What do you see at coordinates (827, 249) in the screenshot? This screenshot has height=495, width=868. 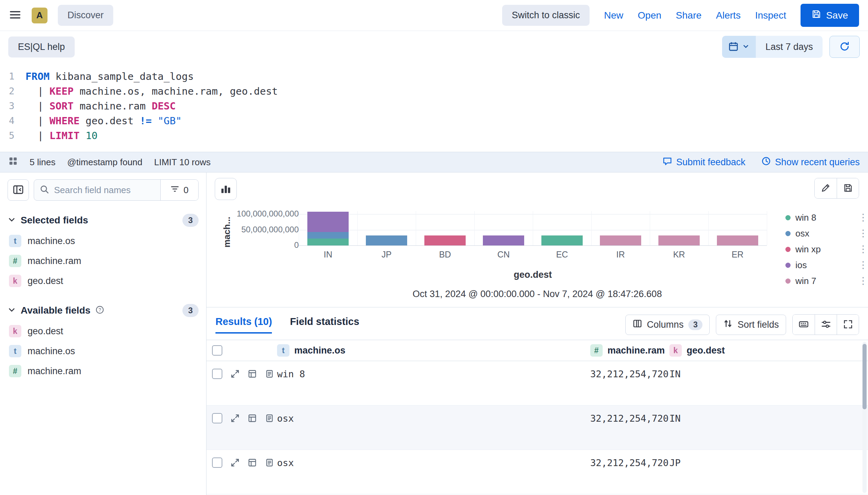 I see `legend-item-win-xp: win xp⋮` at bounding box center [827, 249].